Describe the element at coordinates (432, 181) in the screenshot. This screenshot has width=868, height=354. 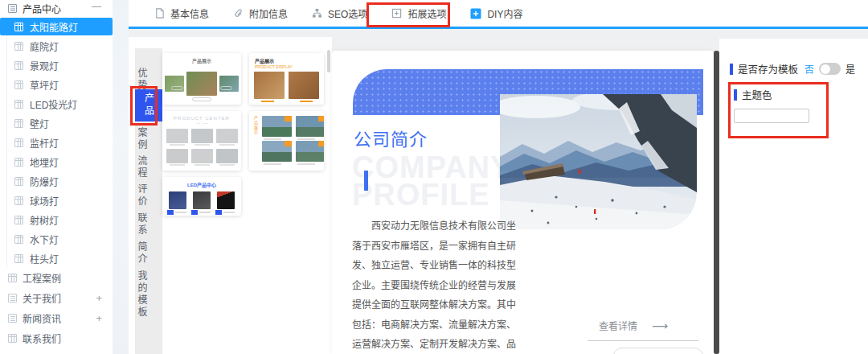
I see `watermark-text: COMPANY PROFILE` at that location.